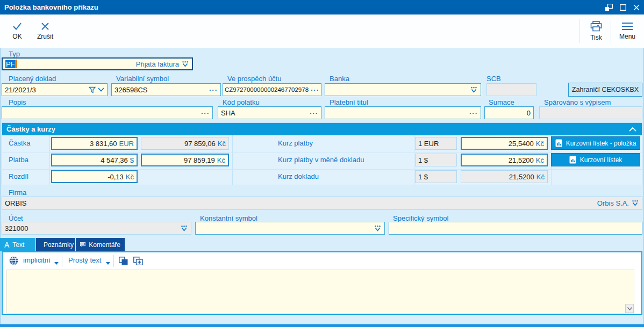 The image size is (644, 327). Describe the element at coordinates (95, 177) in the screenshot. I see `rozdil-amount-field: -0,13 Kč` at that location.